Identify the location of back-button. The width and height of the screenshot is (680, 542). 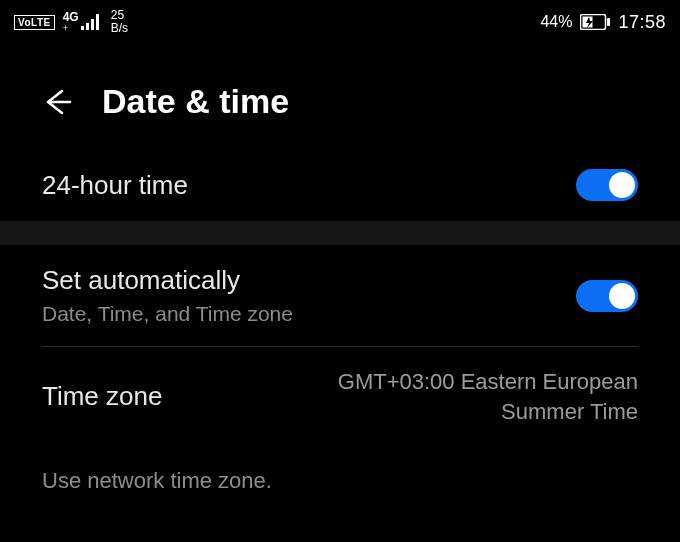
(57, 102).